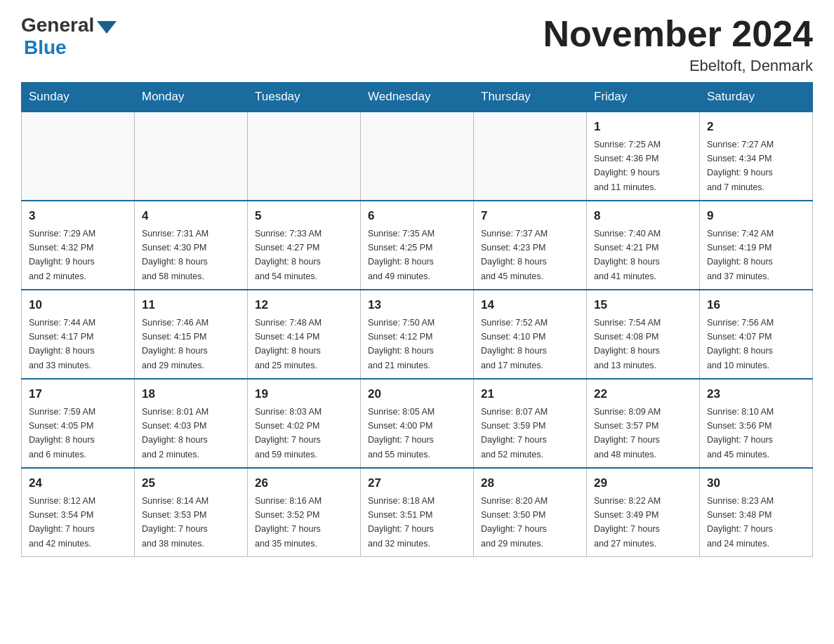 The image size is (834, 644). I want to click on day-sun-info: Sunrise: 8:10 AM Sunset: 3:56 PM Dayligh…, so click(740, 434).